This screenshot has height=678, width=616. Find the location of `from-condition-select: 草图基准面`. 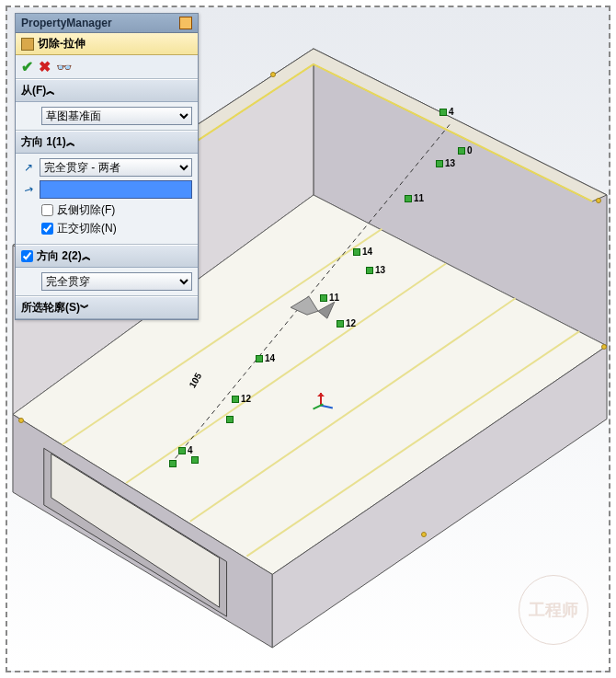

from-condition-select: 草图基准面 is located at coordinates (117, 116).